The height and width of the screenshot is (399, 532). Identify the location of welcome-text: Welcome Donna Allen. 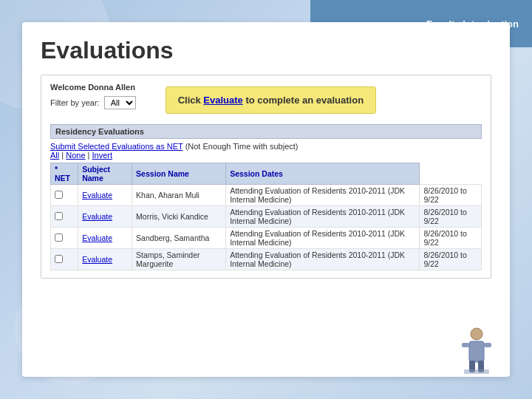
(93, 87).